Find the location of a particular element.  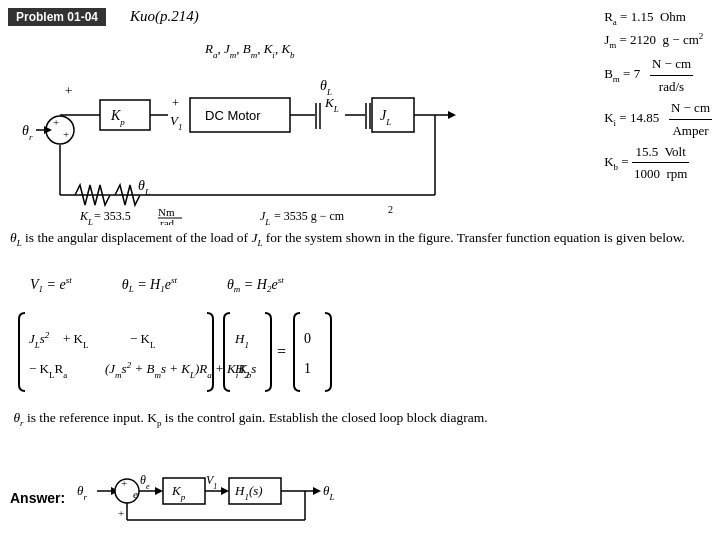

svg-text: = 353.5 is located at coordinates (112, 216).